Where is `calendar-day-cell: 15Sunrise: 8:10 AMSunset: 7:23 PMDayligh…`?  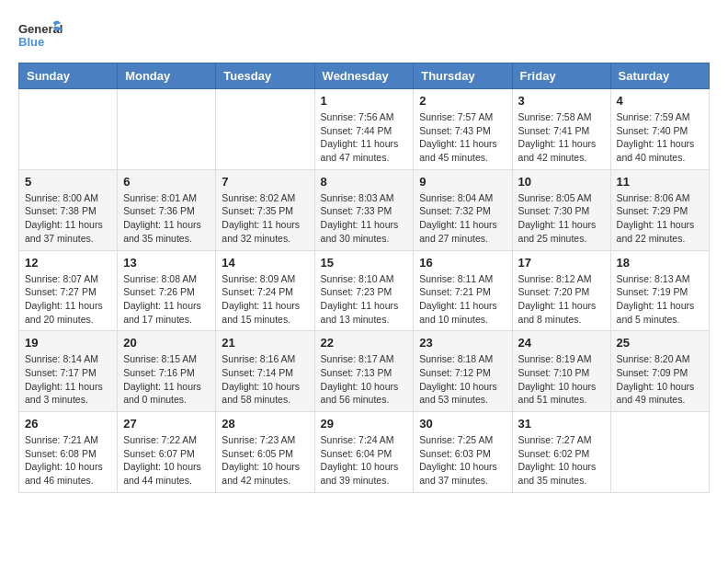
calendar-day-cell: 15Sunrise: 8:10 AMSunset: 7:23 PMDayligh… is located at coordinates (364, 291).